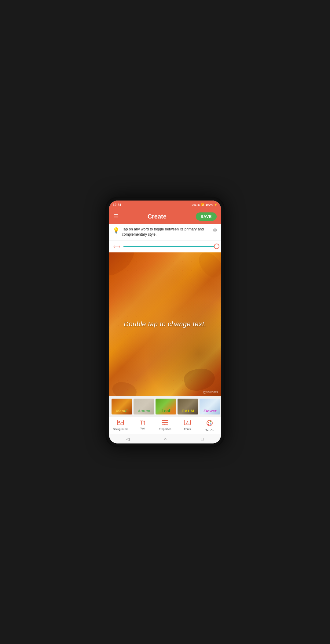  I want to click on home-button: ○, so click(165, 439).